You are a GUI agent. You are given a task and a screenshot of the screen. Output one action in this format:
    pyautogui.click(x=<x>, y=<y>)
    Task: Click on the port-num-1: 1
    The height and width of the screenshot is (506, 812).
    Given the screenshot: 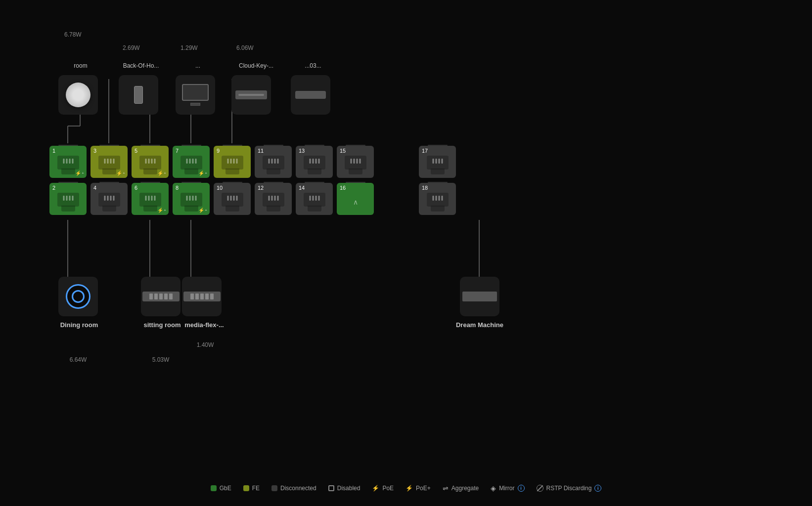 What is the action you would take?
    pyautogui.click(x=68, y=151)
    